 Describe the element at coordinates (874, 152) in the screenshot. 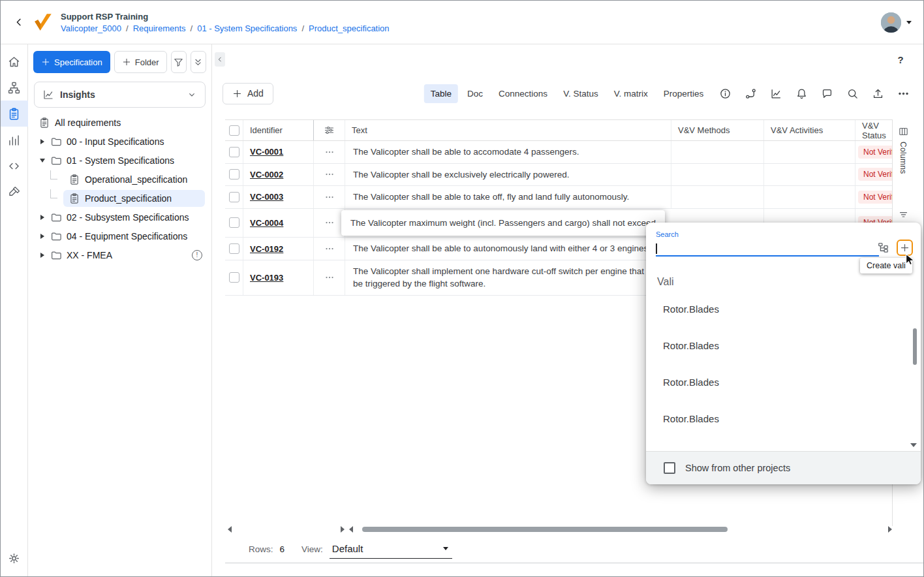

I see `vv-status-cell: Not Verified` at that location.